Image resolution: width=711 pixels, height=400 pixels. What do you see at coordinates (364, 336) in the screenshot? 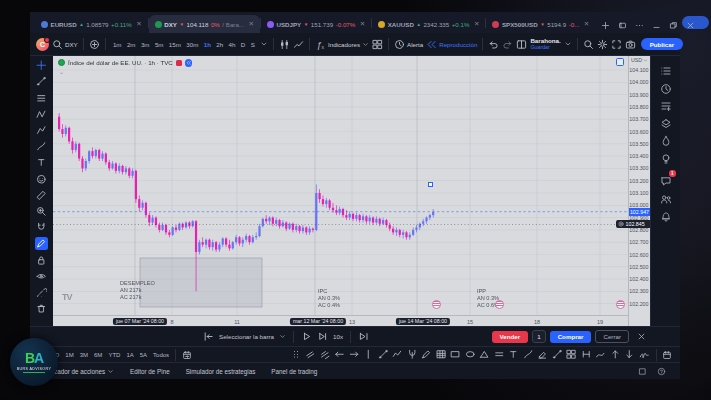
I see `skip-to-end-button` at bounding box center [364, 336].